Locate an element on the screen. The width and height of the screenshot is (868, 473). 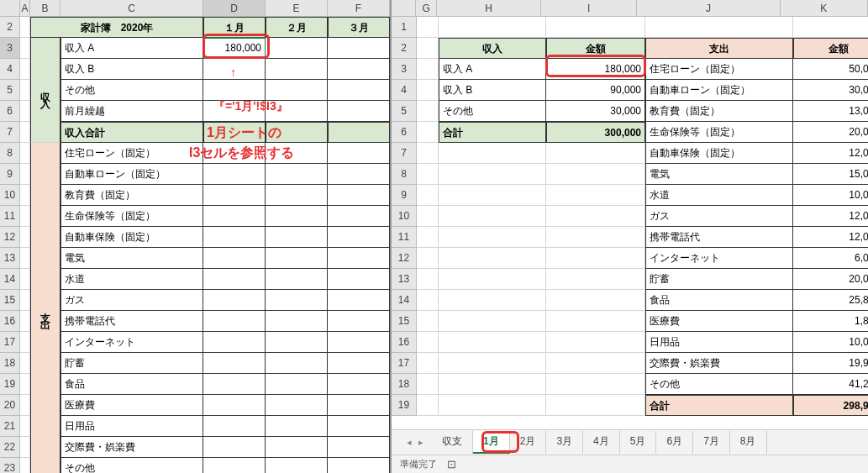
cell: ２月 is located at coordinates (297, 27).